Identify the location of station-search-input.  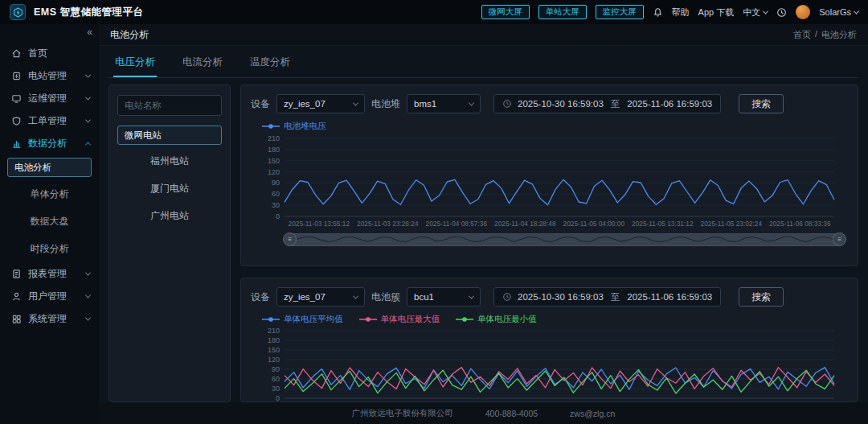
(170, 105).